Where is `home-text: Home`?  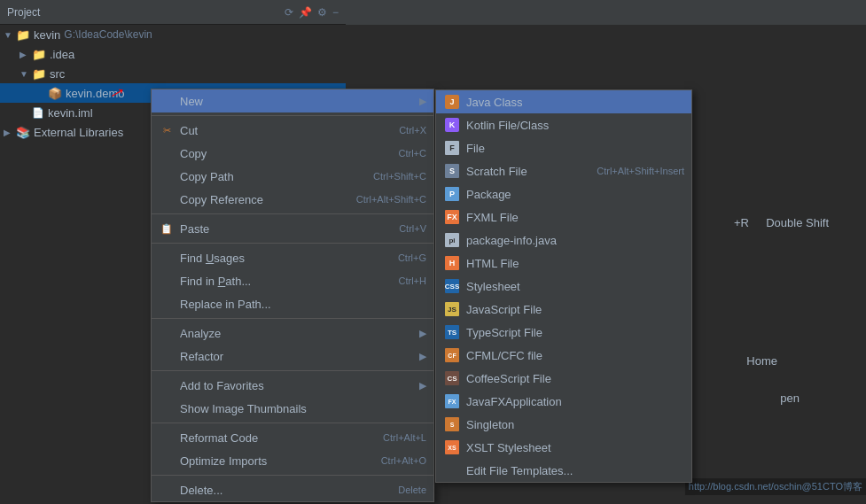 home-text: Home is located at coordinates (762, 361).